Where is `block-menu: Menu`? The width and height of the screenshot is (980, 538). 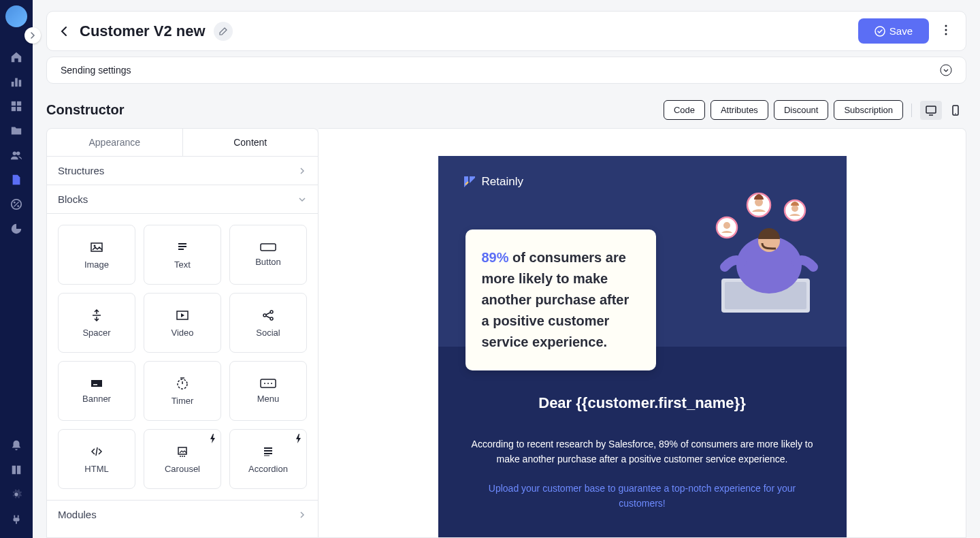
block-menu: Menu is located at coordinates (268, 391).